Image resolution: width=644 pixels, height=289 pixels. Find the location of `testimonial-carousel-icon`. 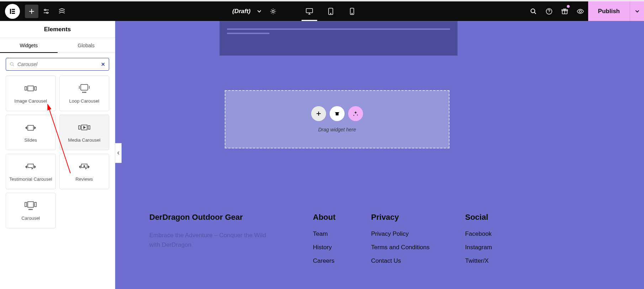

testimonial-carousel-icon is located at coordinates (31, 167).